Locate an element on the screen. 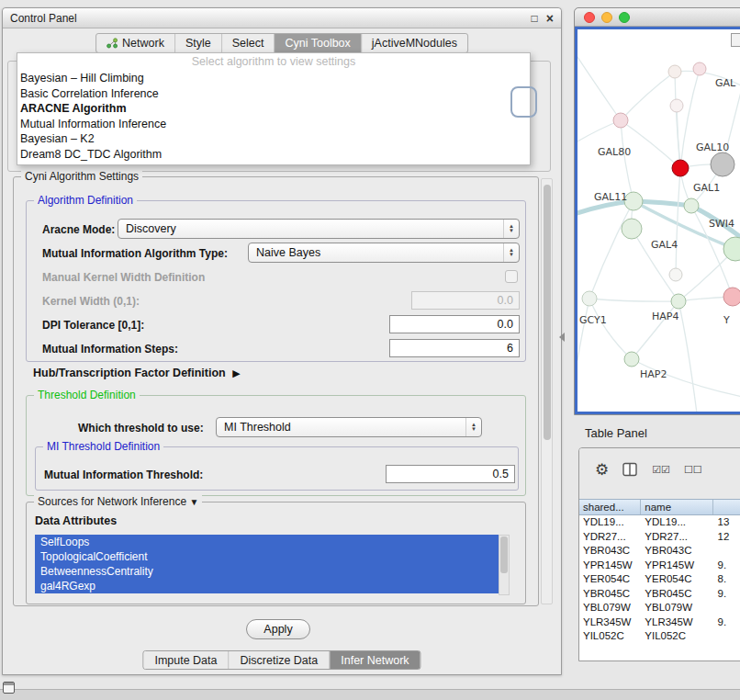 The image size is (740, 700). table-row: YER054CYER054C8. is located at coordinates (659, 580).